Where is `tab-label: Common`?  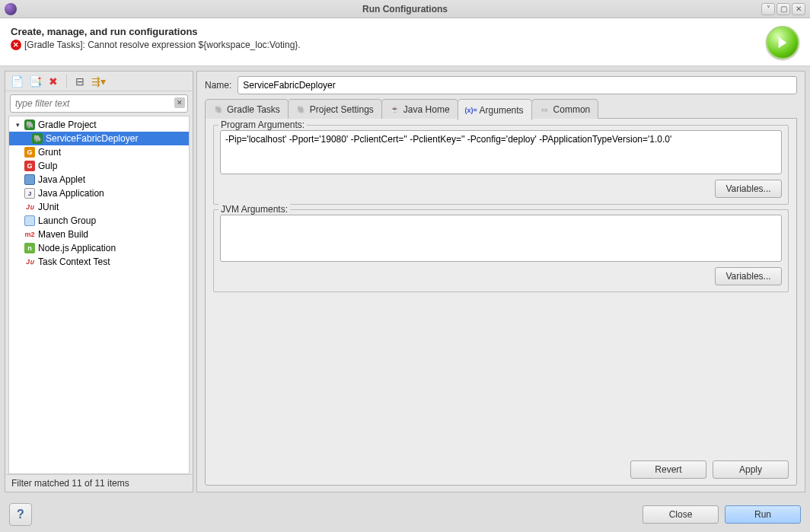 tab-label: Common is located at coordinates (572, 110).